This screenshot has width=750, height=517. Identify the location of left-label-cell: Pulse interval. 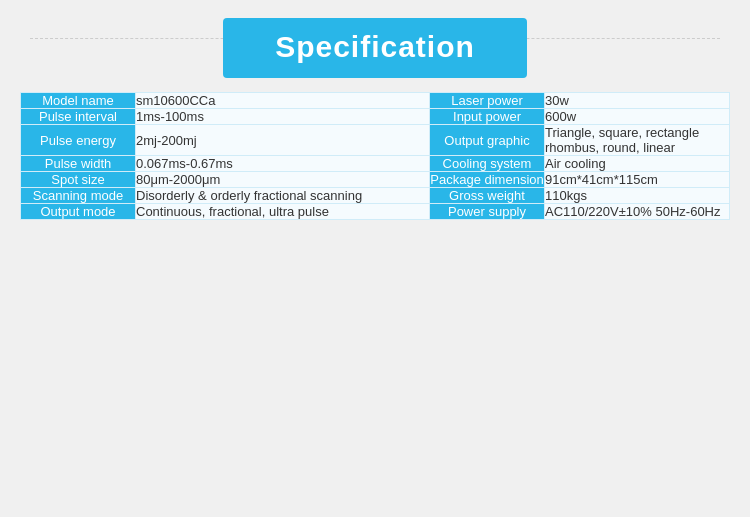
(78, 117).